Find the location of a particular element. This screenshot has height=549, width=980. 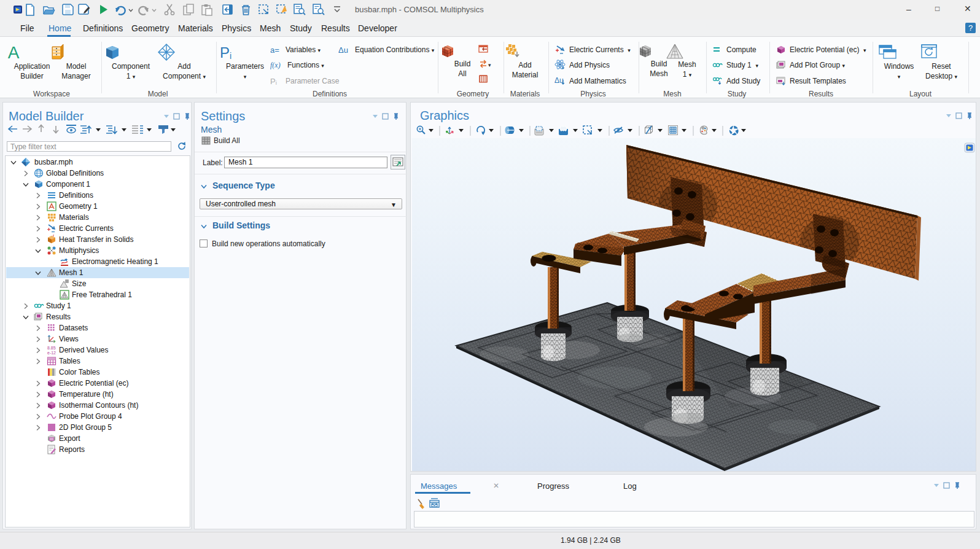

svg-text: f(x) is located at coordinates (275, 65).